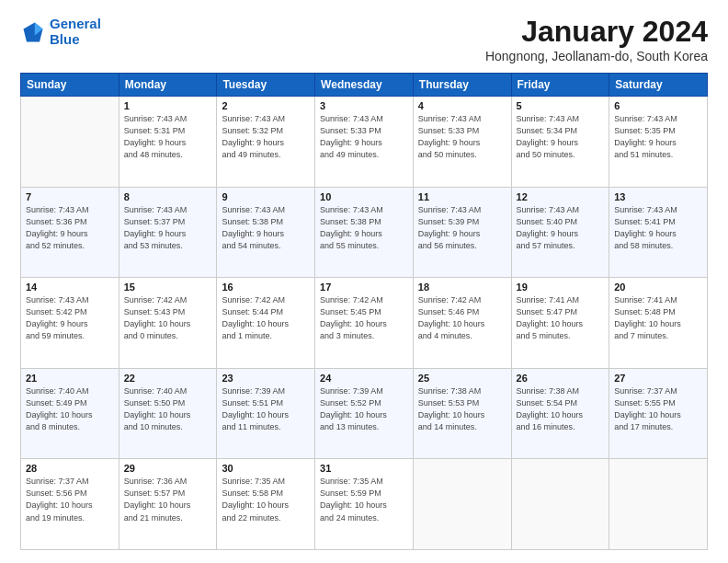 The image size is (728, 563). What do you see at coordinates (266, 106) in the screenshot?
I see `day-number: 2` at bounding box center [266, 106].